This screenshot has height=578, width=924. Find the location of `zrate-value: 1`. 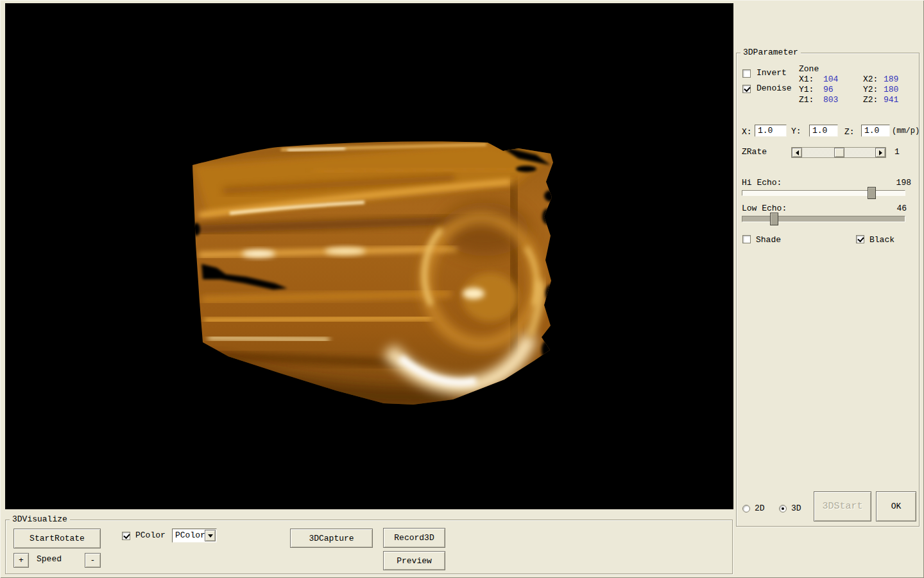

zrate-value: 1 is located at coordinates (897, 152).